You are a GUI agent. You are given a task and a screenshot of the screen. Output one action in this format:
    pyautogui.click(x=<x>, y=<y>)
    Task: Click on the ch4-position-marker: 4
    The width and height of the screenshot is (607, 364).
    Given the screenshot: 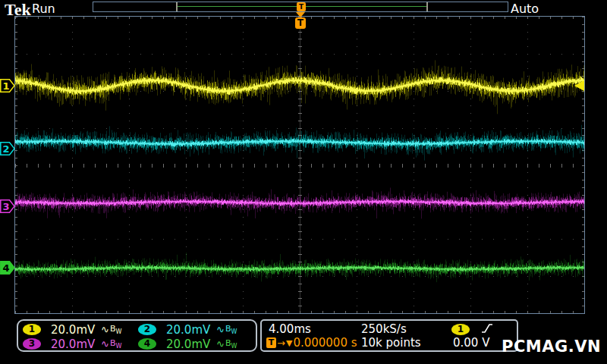 What is the action you would take?
    pyautogui.click(x=8, y=268)
    